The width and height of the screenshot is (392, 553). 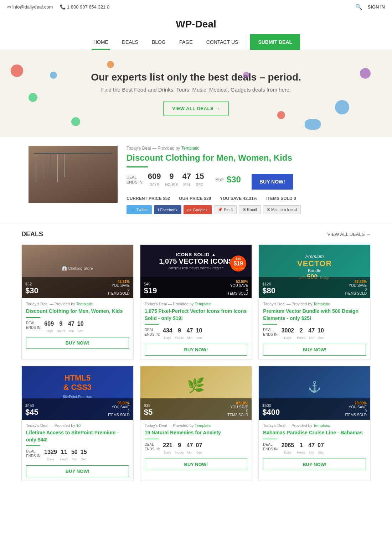 What do you see at coordinates (359, 7) in the screenshot?
I see `search-icon: 🔍` at bounding box center [359, 7].